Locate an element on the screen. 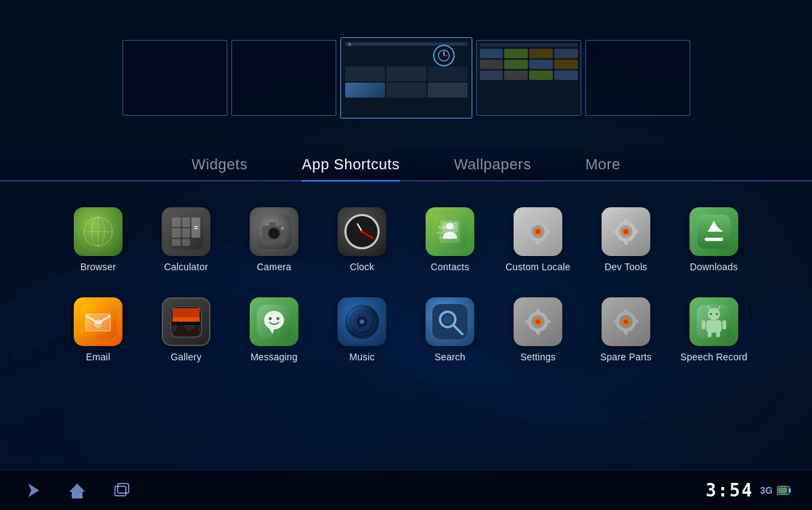 The width and height of the screenshot is (812, 510). app-email: @ Email is located at coordinates (98, 331).